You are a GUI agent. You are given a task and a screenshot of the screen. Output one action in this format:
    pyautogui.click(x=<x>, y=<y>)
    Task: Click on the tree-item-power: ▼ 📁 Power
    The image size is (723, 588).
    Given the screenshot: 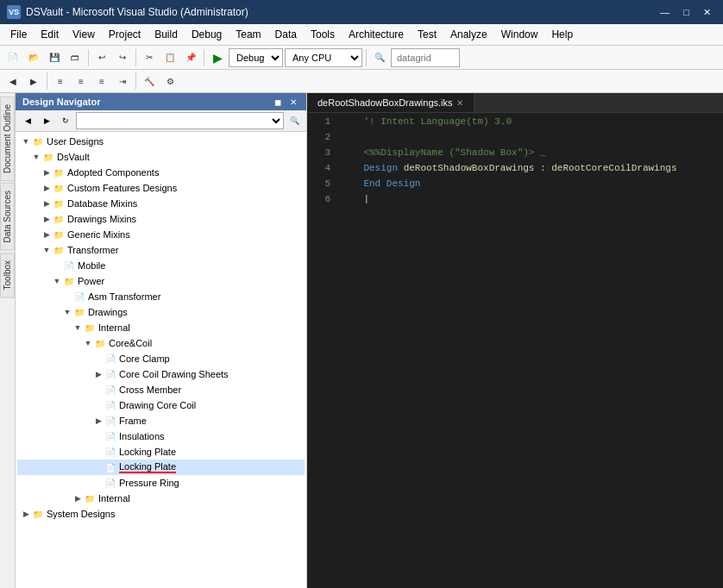 What is the action you would take?
    pyautogui.click(x=160, y=281)
    